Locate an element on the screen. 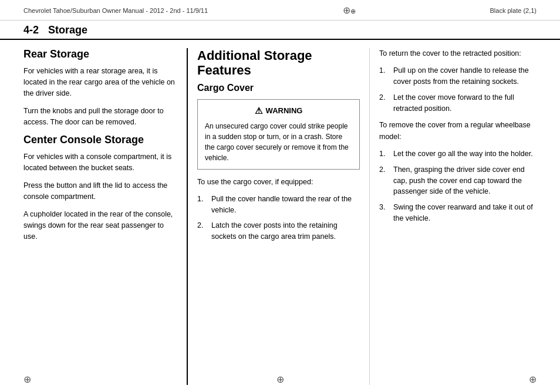  retract-steps: 1. Pull up on the cover handle to releas… is located at coordinates (458, 89).